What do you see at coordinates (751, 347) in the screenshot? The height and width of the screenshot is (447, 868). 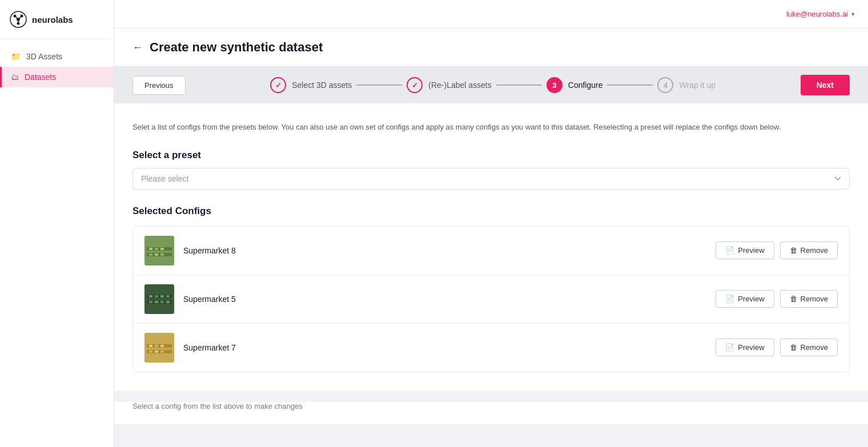 I see `preview-label-3: Preview` at bounding box center [751, 347].